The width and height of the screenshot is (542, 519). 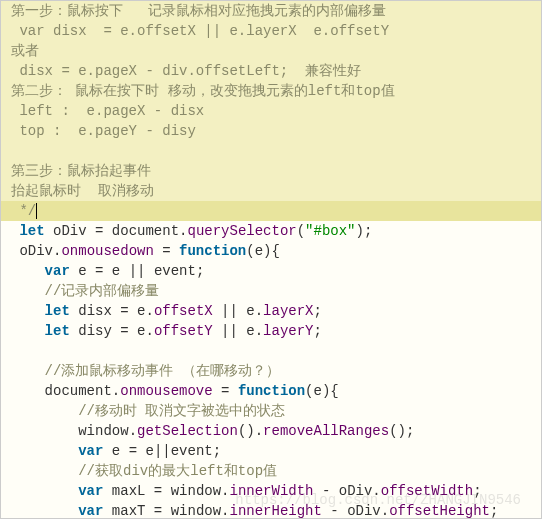 What do you see at coordinates (276, 511) in the screenshot?
I see `prop-innerHeight: innerHeight` at bounding box center [276, 511].